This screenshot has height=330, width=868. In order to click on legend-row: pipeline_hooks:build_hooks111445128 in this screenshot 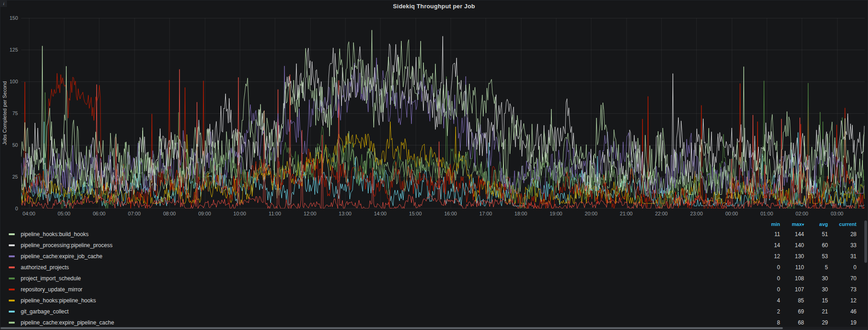, I will do `click(438, 234)`.